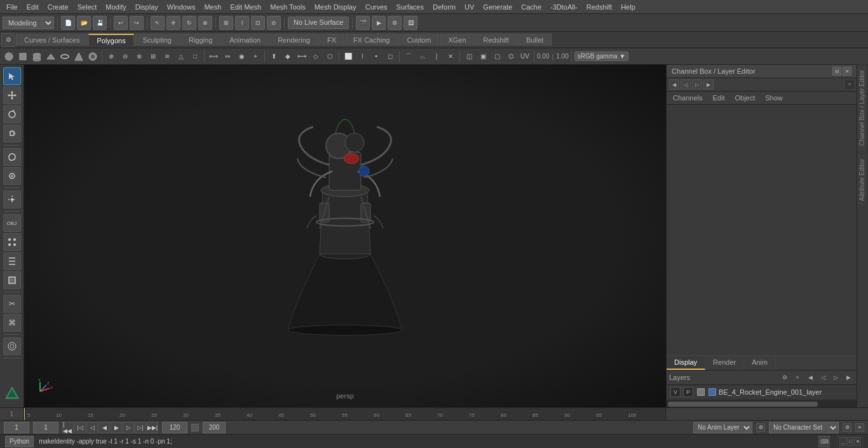 The image size is (868, 448). What do you see at coordinates (181, 57) in the screenshot?
I see `triangulate-btn: △` at bounding box center [181, 57].